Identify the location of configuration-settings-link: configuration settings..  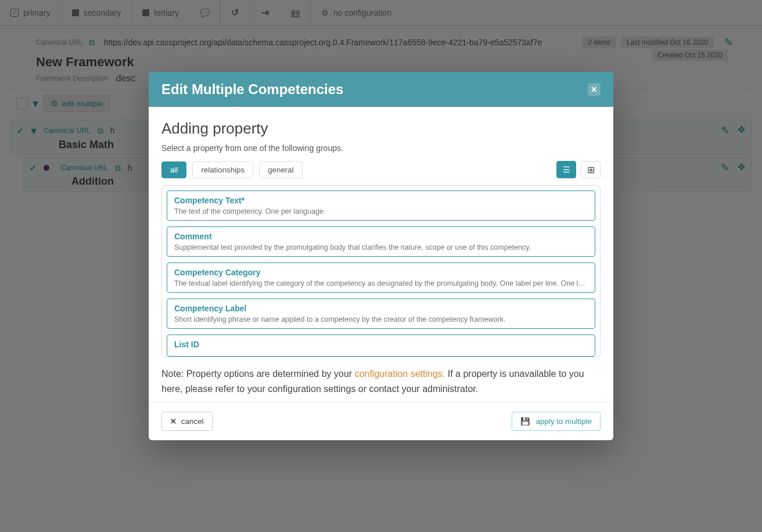
(400, 374).